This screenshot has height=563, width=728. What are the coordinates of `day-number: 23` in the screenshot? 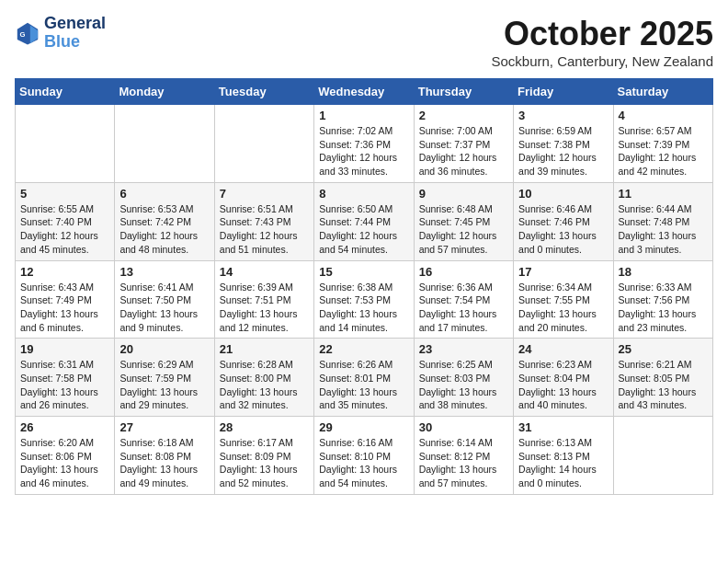 It's located at (463, 350).